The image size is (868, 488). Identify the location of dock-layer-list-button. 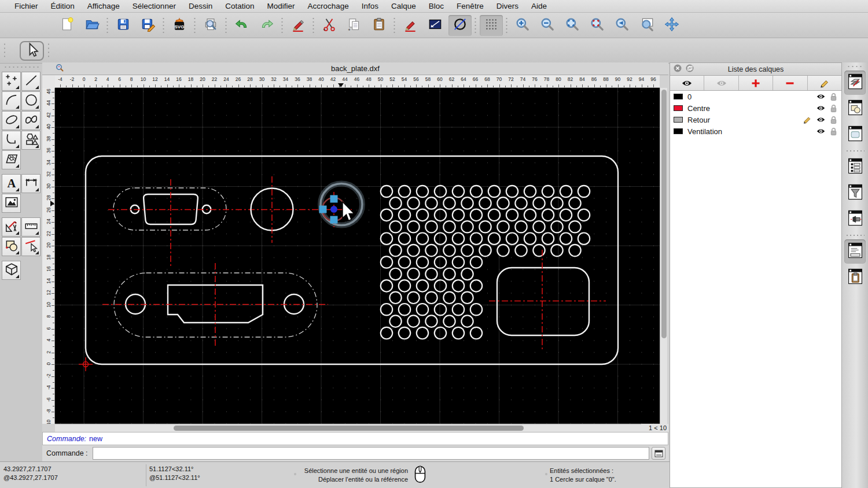
(855, 83).